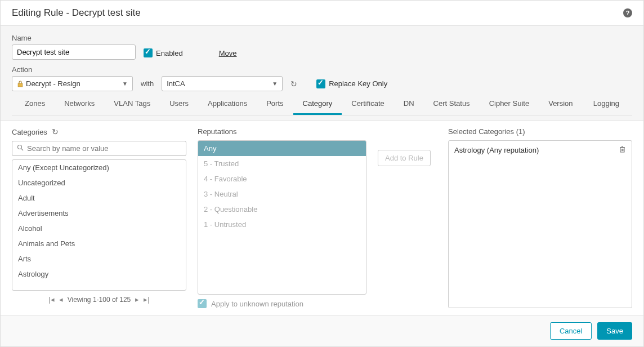 This screenshot has width=644, height=347. Describe the element at coordinates (104, 149) in the screenshot. I see `search-input` at that location.